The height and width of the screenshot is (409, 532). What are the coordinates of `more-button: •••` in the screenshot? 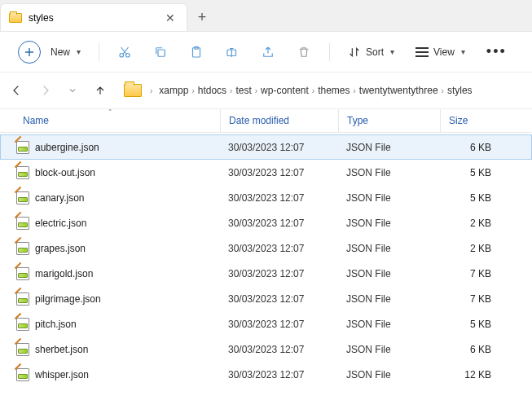 It's located at (497, 52).